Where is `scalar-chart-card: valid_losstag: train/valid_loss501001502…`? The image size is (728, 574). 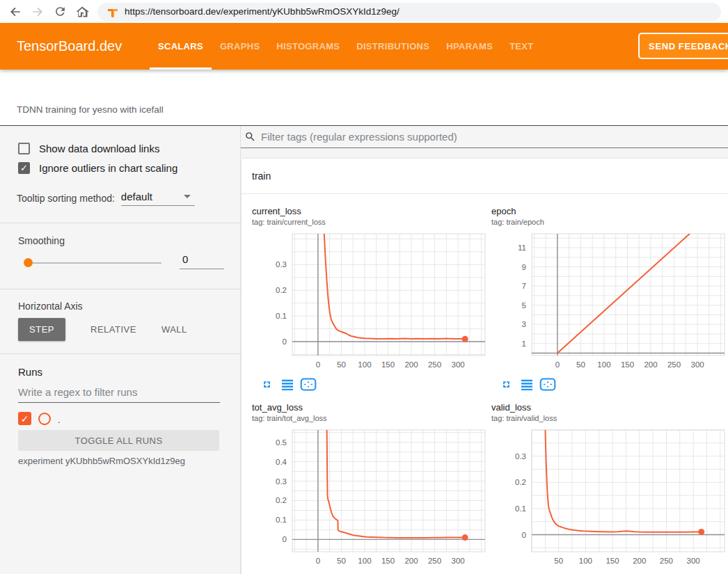 scalar-chart-card: valid_losstag: train/valid_loss501001502… is located at coordinates (610, 488).